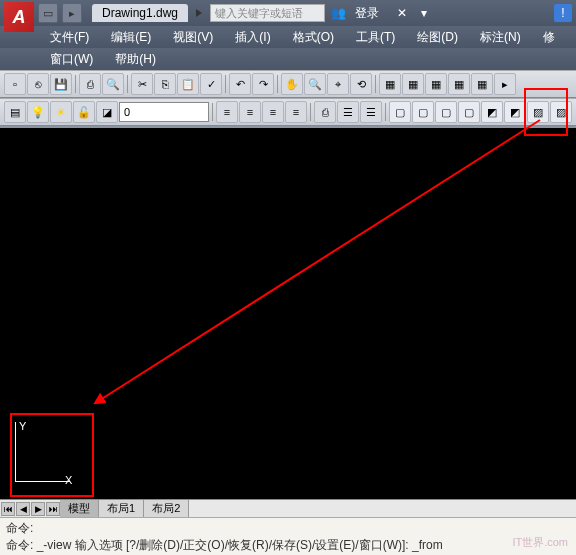  I want to click on tp-icon: ▦, so click(436, 84).